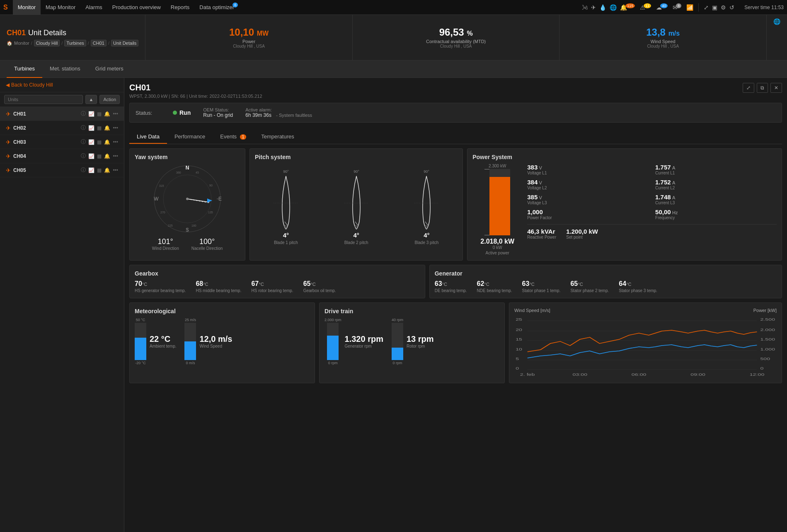 The image size is (787, 532). Describe the element at coordinates (107, 128) in the screenshot. I see `unit-bell-ch02: 🔔` at that location.